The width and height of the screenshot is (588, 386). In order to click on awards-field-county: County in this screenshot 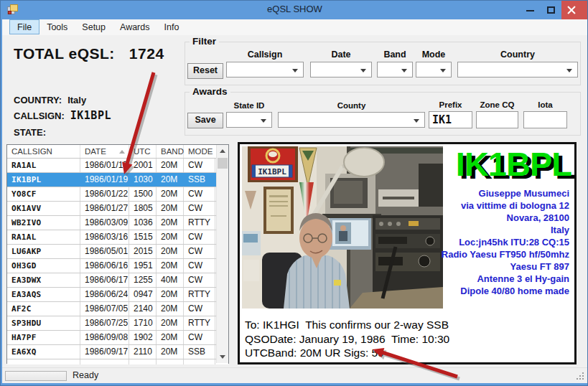, I will do `click(352, 115)`.